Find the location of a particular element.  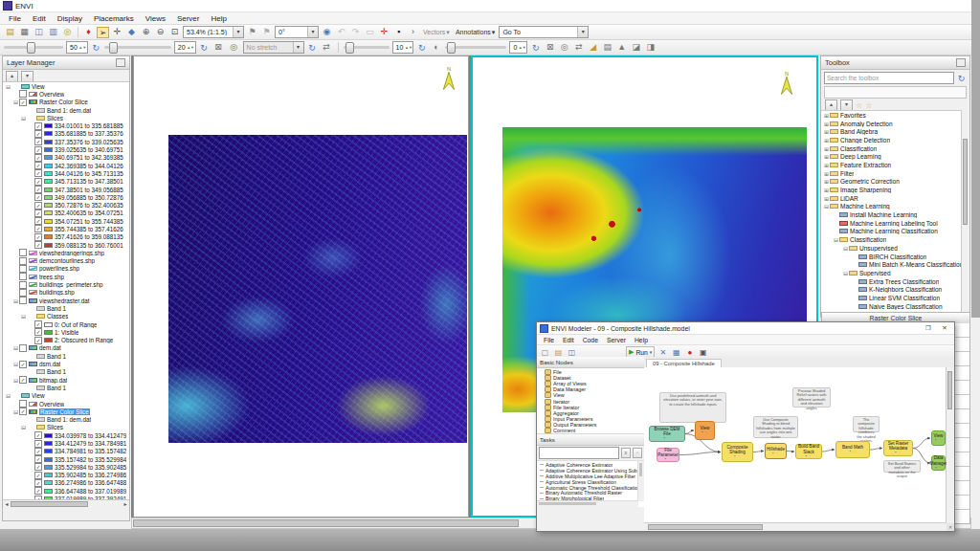

toolbox-row: ⊞ Feature Extraction is located at coordinates (892, 165).